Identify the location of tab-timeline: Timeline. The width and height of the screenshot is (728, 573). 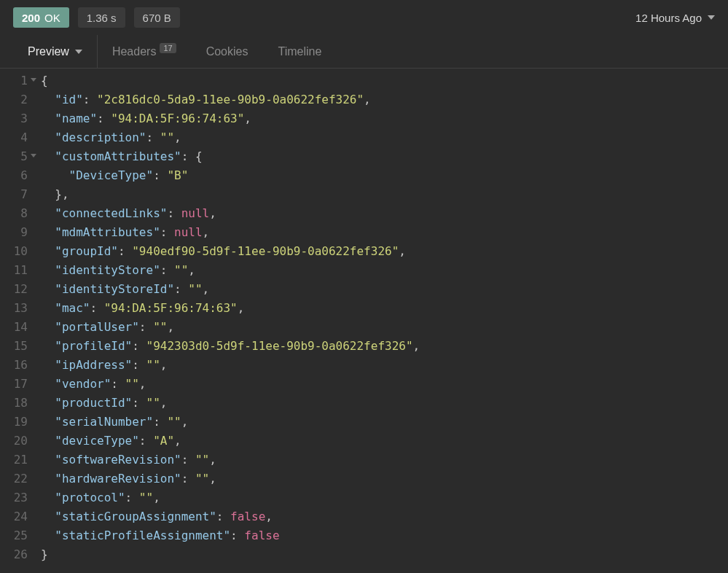
(300, 51).